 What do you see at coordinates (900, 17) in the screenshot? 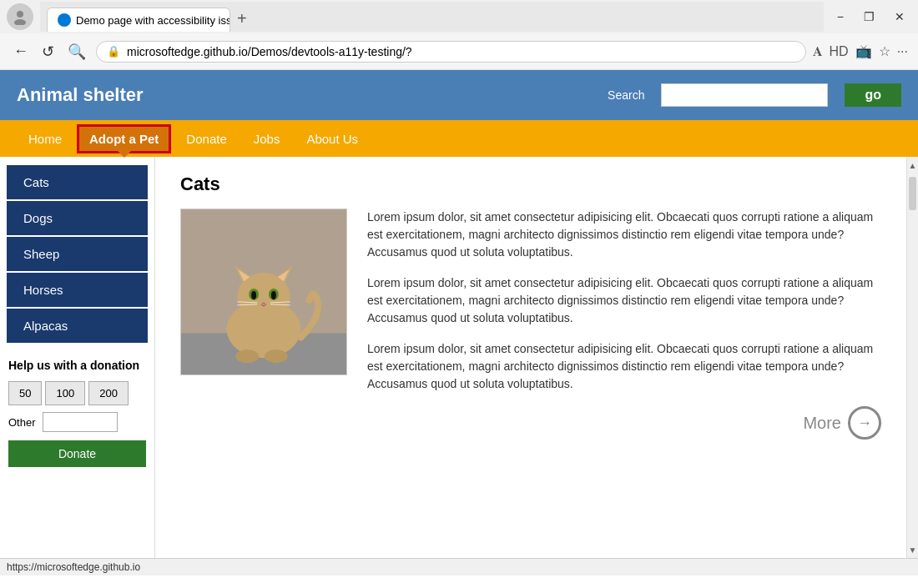
I see `close-button: ✕` at bounding box center [900, 17].